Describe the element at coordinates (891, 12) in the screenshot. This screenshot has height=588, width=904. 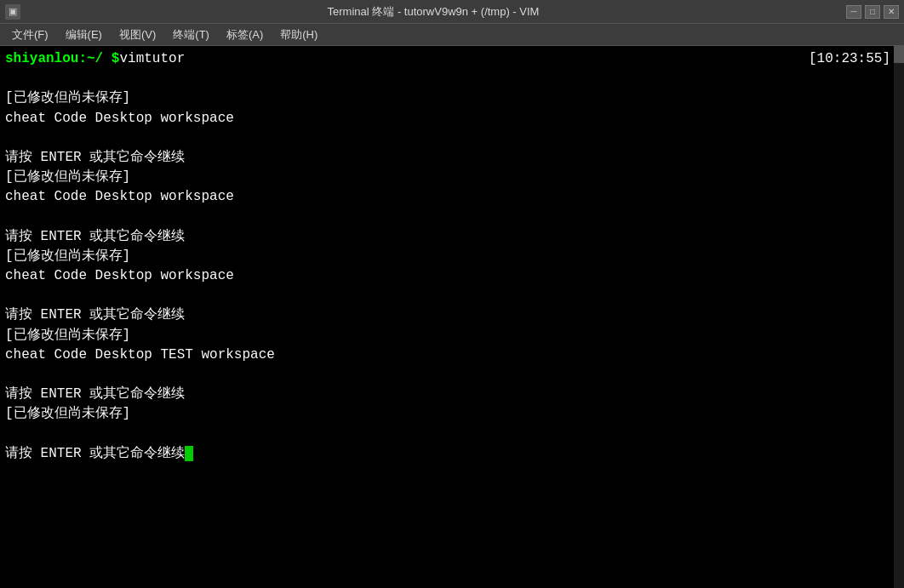
I see `close-button: ✕` at that location.